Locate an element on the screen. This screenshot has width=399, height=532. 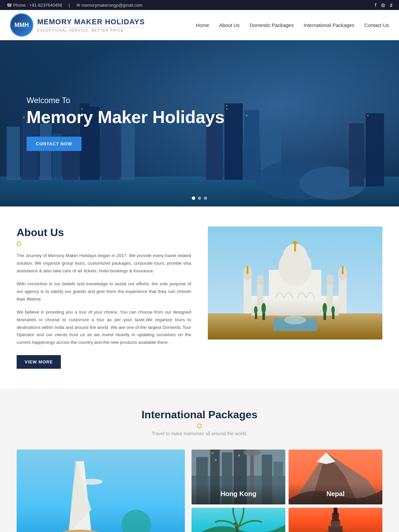
about-para-1: The Journey of Memory Maker Holidays beg… is located at coordinates (104, 263).